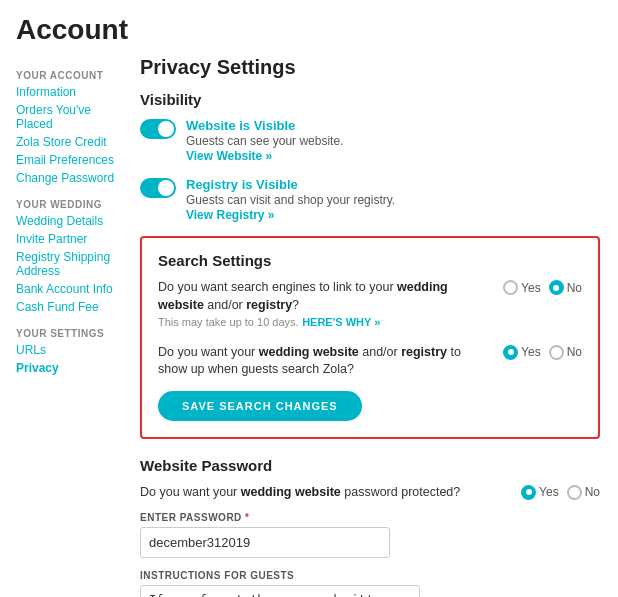 Image resolution: width=618 pixels, height=597 pixels. Describe the element at coordinates (370, 140) in the screenshot. I see `website-visibility-row: Website is Visible Guests can see your w…` at that location.